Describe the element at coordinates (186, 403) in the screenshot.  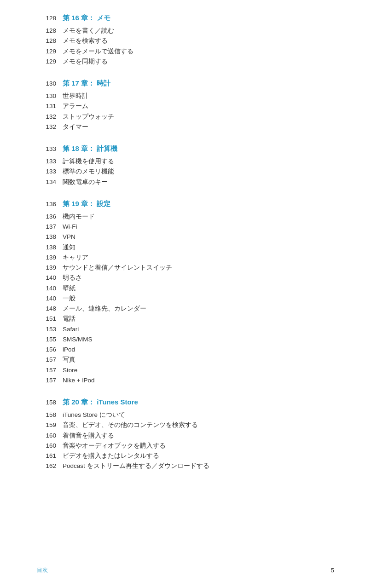
I see `chapter-row-chapter20: 158第 20 章： iTunes Store` at that location.